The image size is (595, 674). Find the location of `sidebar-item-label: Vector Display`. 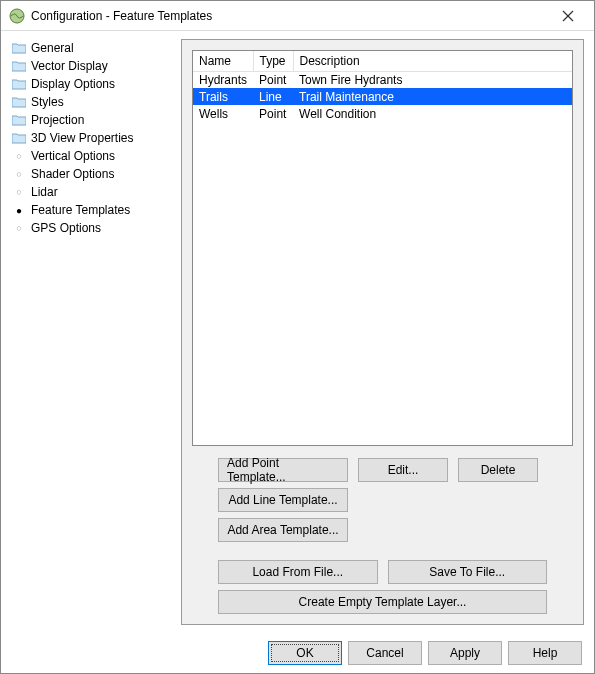

sidebar-item-label: Vector Display is located at coordinates (70, 66).